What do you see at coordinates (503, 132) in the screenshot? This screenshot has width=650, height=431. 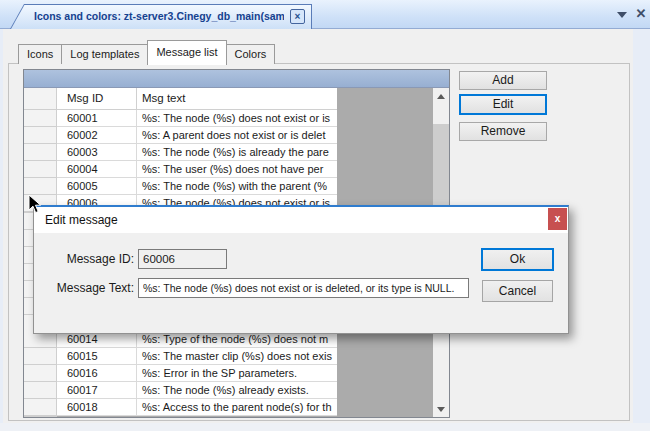 I see `remove-button: Remove` at bounding box center [503, 132].